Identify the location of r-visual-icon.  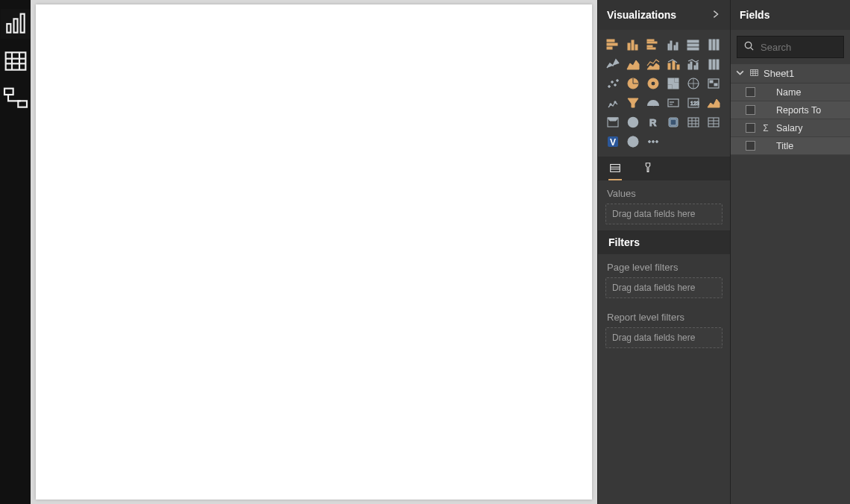
(673, 122).